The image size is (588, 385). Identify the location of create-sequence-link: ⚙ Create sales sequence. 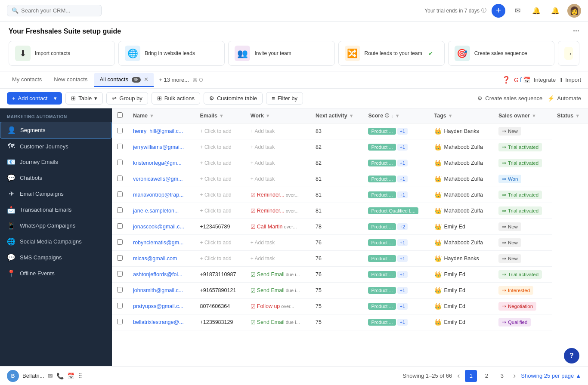
(510, 98).